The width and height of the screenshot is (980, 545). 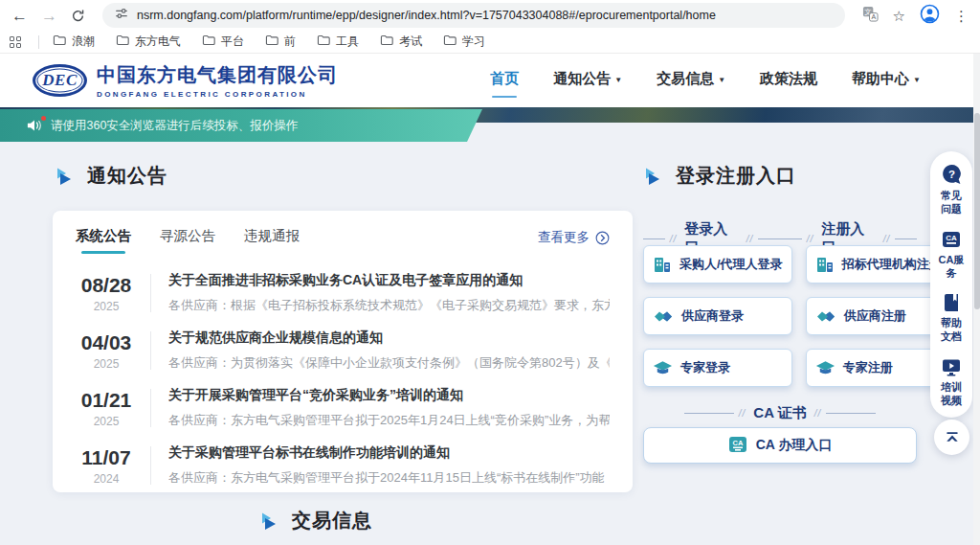 I want to click on gradcap-icon, so click(x=825, y=368).